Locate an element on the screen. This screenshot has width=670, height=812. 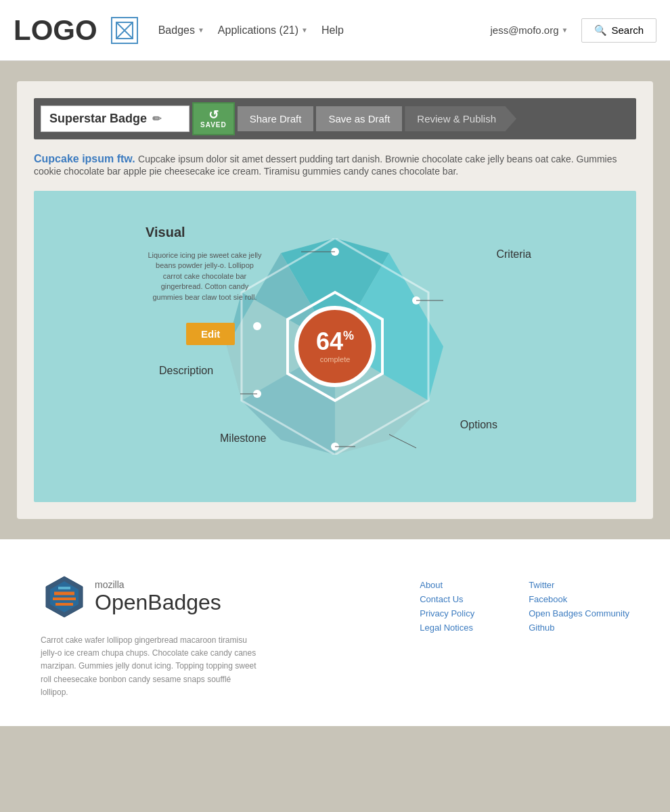
search-button: 🔍 Search is located at coordinates (619, 30).